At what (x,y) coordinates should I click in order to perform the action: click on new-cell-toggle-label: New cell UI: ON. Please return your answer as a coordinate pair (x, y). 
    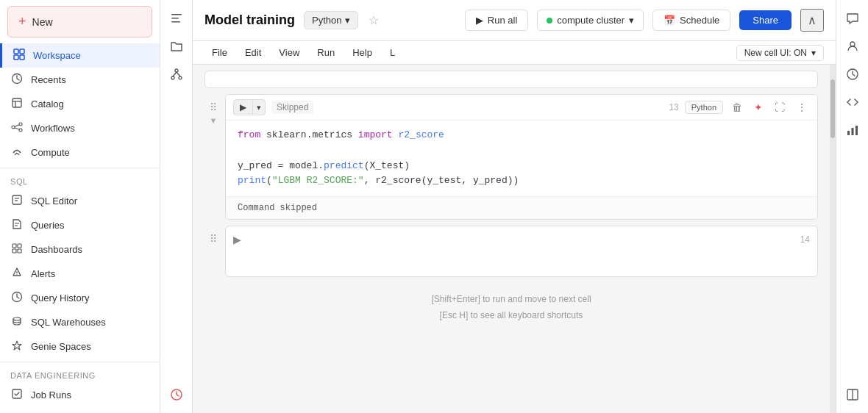
    Looking at the image, I should click on (775, 53).